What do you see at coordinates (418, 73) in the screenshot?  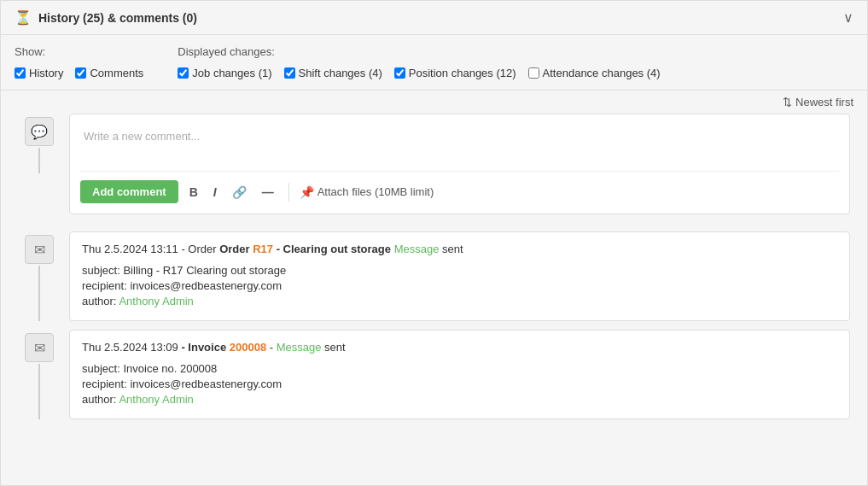 I see `changes-checkboxes: Job changes (1) Shift changes (4) Positi…` at bounding box center [418, 73].